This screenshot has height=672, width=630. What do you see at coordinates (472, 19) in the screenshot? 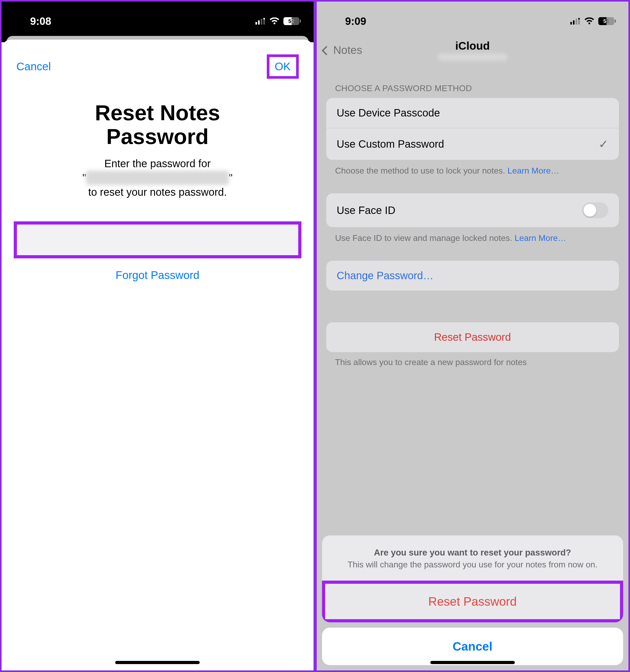
I see `status-bar: 9:09 51` at bounding box center [472, 19].